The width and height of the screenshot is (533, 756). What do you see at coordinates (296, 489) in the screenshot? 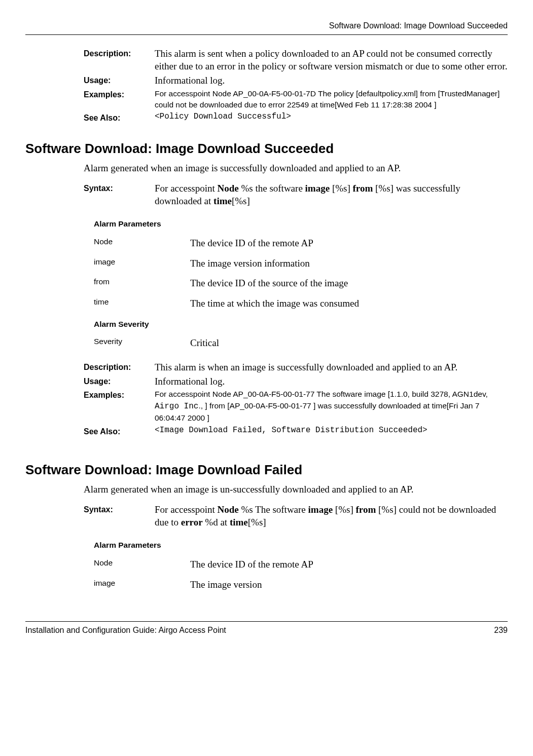
I see `section-intro: Alarm generated when an image is un-succ…` at bounding box center [296, 489].